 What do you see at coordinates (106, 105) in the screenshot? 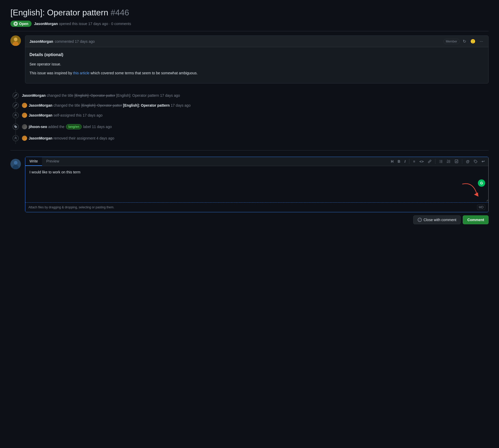
I see `event-content-title: JasonMorgan changed the title [English]:…` at bounding box center [106, 105].